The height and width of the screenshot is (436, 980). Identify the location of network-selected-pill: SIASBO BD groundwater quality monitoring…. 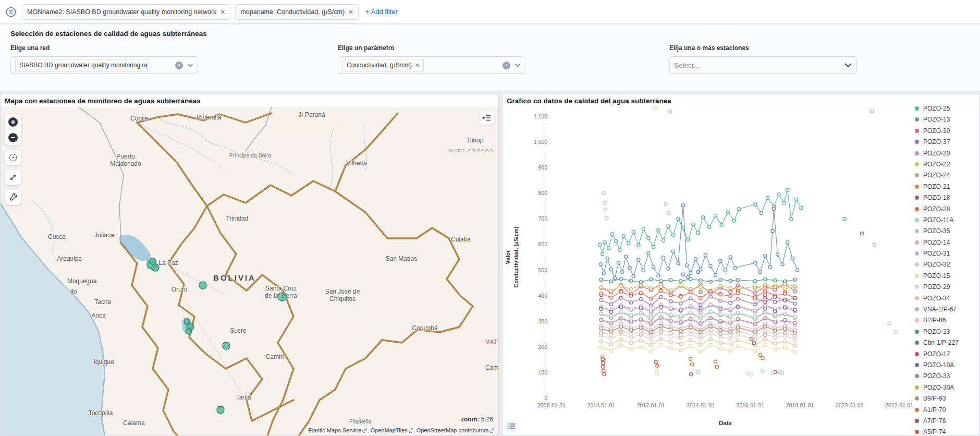
(81, 65).